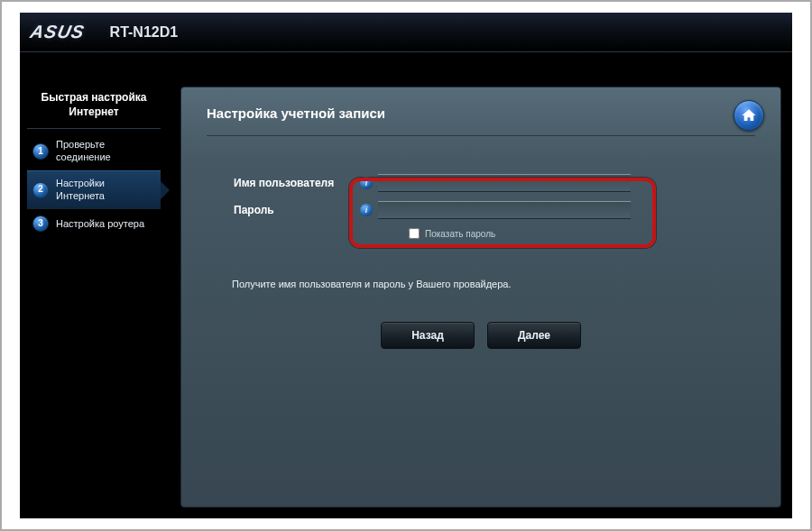  Describe the element at coordinates (41, 190) in the screenshot. I see `step-number-icon: 2` at that location.